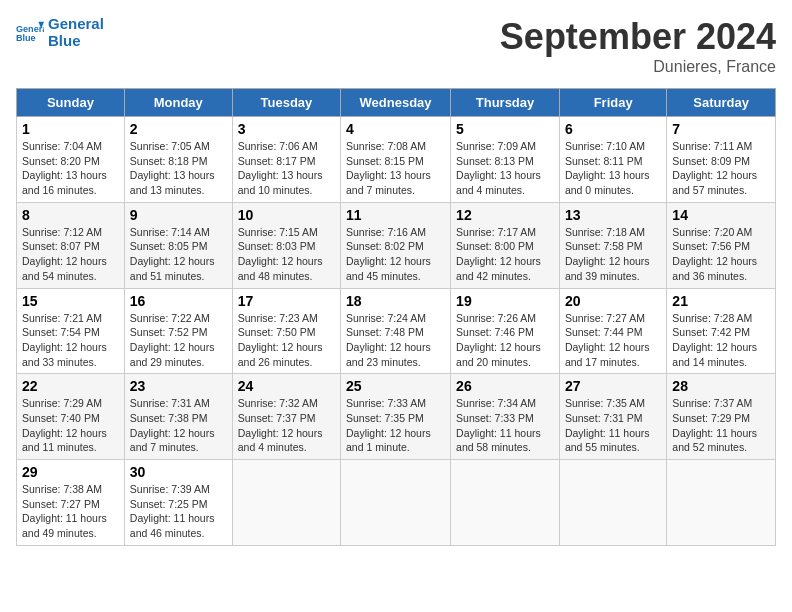 The image size is (792, 612). What do you see at coordinates (70, 129) in the screenshot?
I see `day-number: 1` at bounding box center [70, 129].